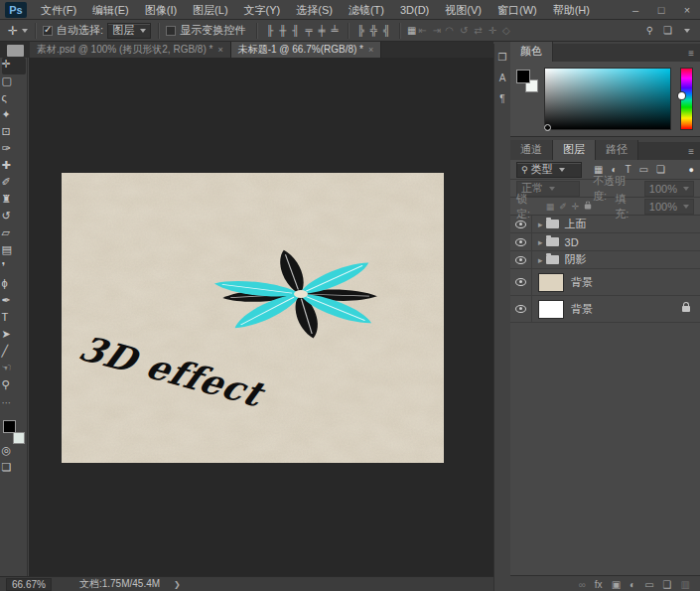  Describe the element at coordinates (270, 30) in the screenshot. I see `align-left-icon: ╟` at that location.